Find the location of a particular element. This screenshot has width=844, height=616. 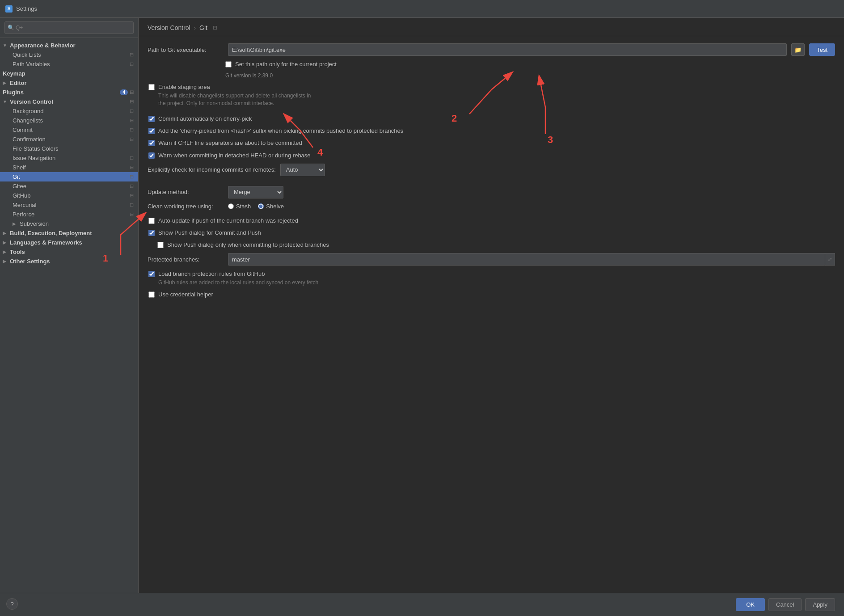

sidebar-item-gitee: Gitee ⊟ is located at coordinates (69, 186).